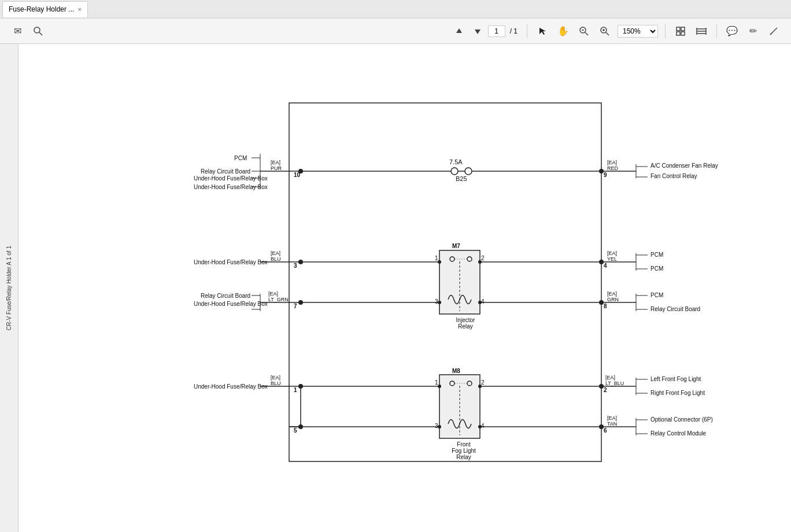 This screenshot has height=532, width=791. I want to click on ea-tan-label: [EA]TAN, so click(612, 421).